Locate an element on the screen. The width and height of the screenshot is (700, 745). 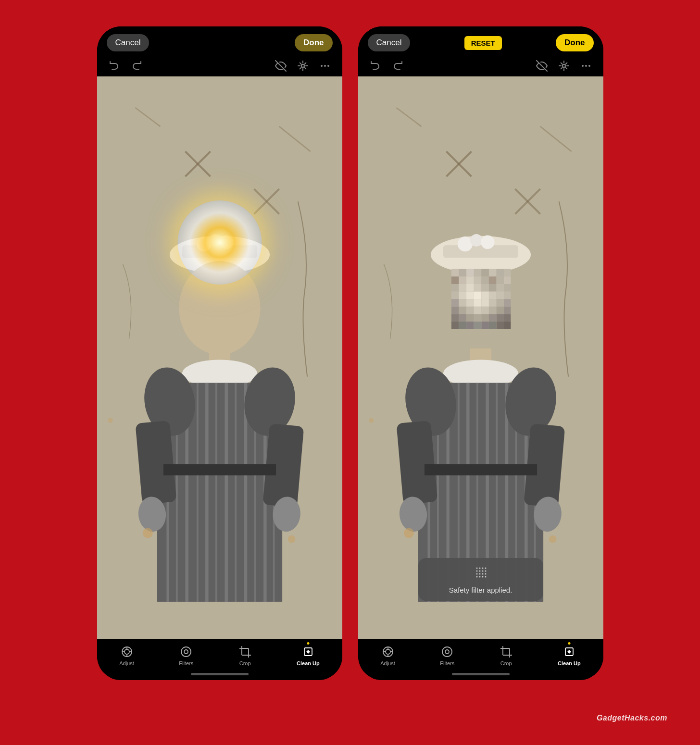
right-icon-bar-left is located at coordinates (387, 66).